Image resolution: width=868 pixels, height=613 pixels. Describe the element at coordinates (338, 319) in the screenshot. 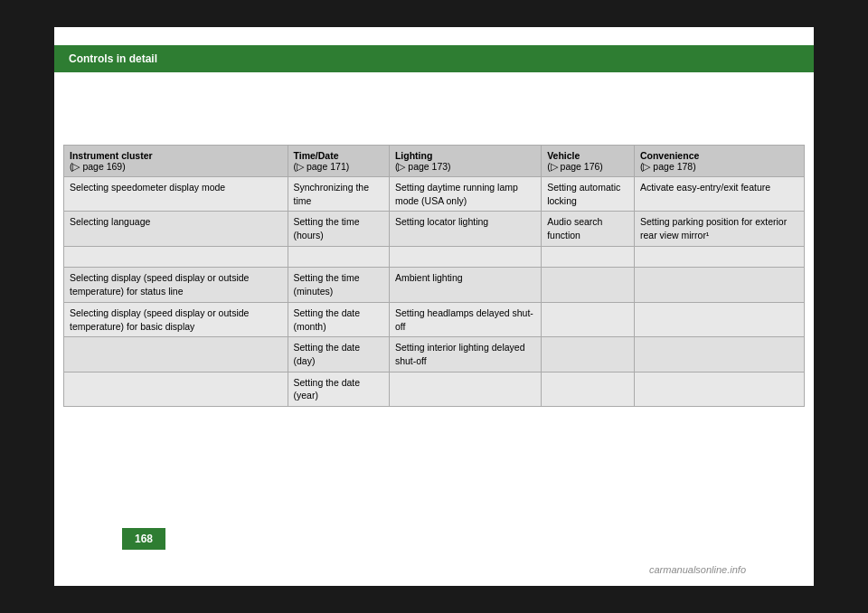

I see `cell-timedate-5: Setting the date (month)` at that location.